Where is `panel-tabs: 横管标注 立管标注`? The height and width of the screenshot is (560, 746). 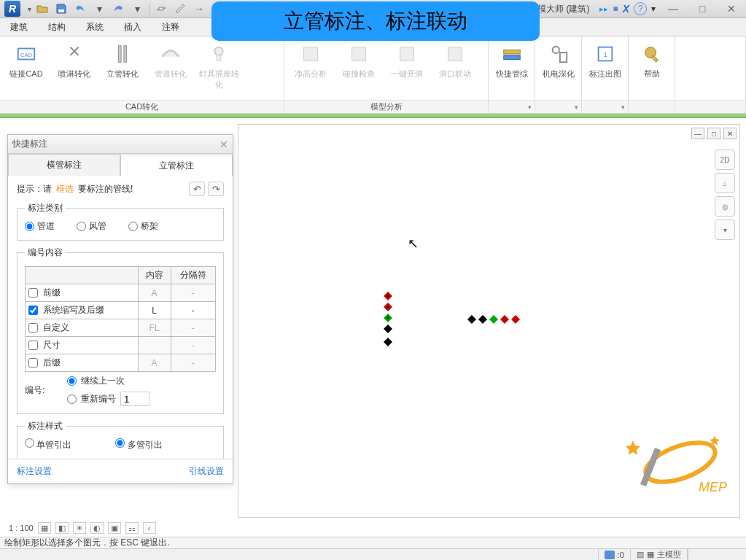
panel-tabs: 横管标注 立管标注 is located at coordinates (120, 165).